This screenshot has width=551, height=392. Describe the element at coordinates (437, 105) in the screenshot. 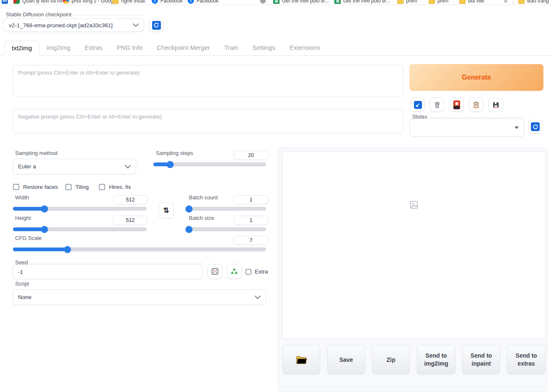

I see `clear-prompt-button` at that location.